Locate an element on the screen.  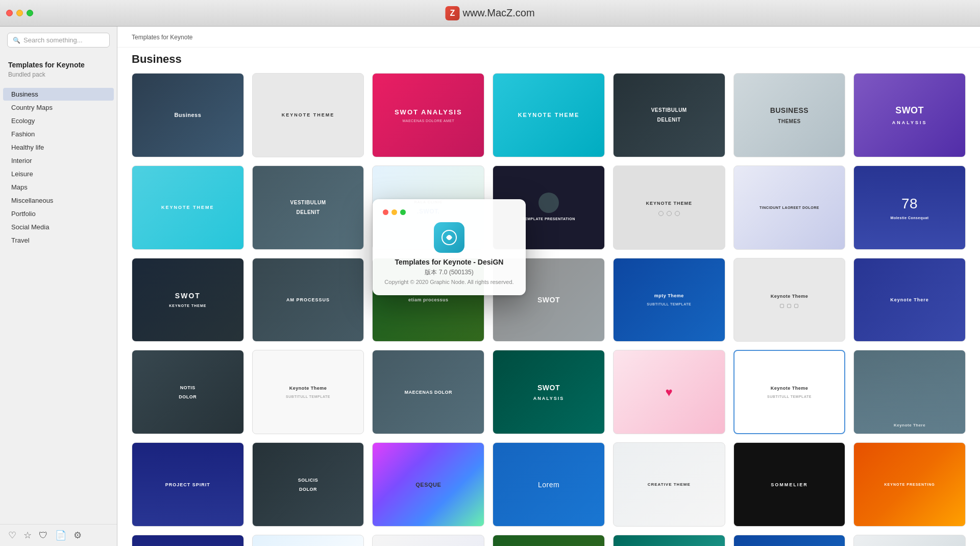
search-bar: 🔍 Search something... is located at coordinates (58, 40).